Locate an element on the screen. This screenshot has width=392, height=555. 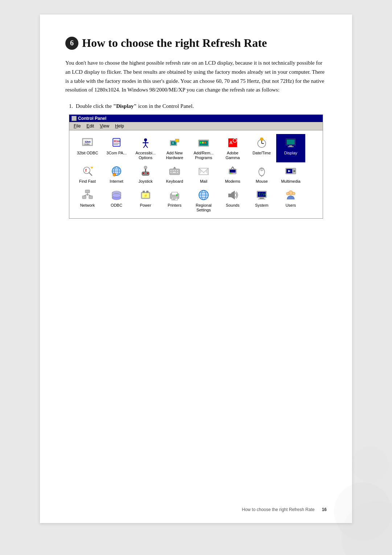
icon-sounds-label: Sounds is located at coordinates (232, 206).